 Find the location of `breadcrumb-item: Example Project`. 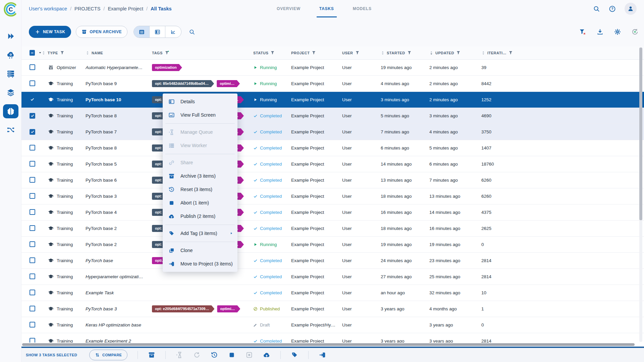

breadcrumb-item: Example Project is located at coordinates (125, 9).